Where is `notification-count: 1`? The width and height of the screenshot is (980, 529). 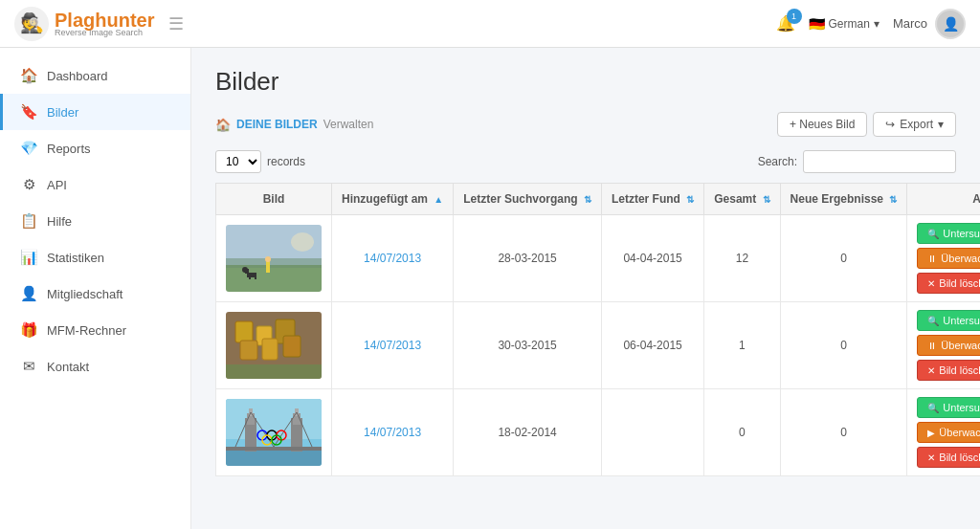 notification-count: 1 is located at coordinates (794, 16).